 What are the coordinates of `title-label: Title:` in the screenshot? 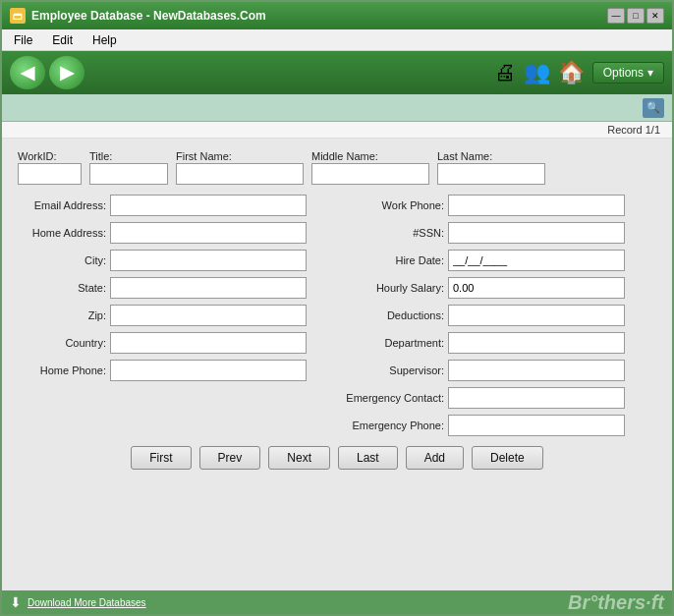 It's located at (129, 156).